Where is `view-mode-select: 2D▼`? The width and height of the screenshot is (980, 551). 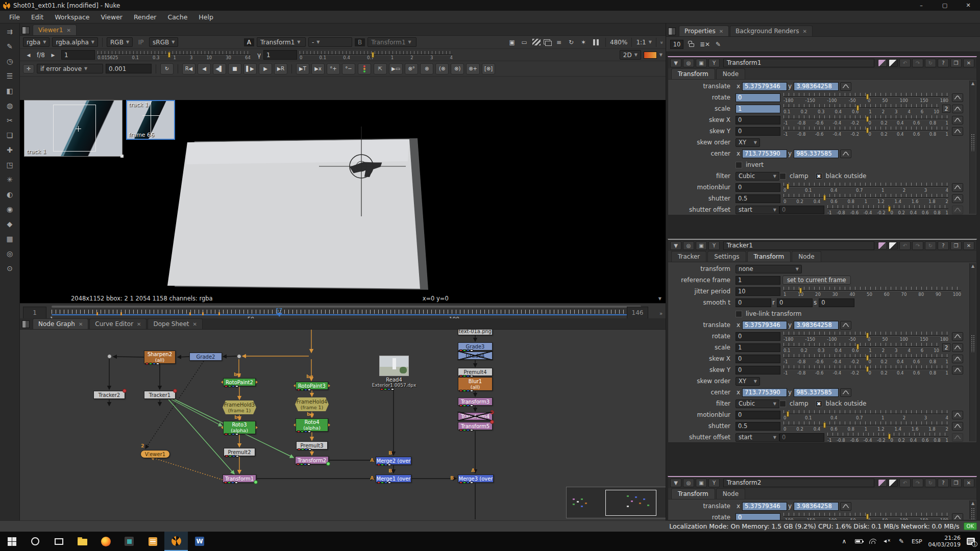
view-mode-select: 2D▼ is located at coordinates (630, 55).